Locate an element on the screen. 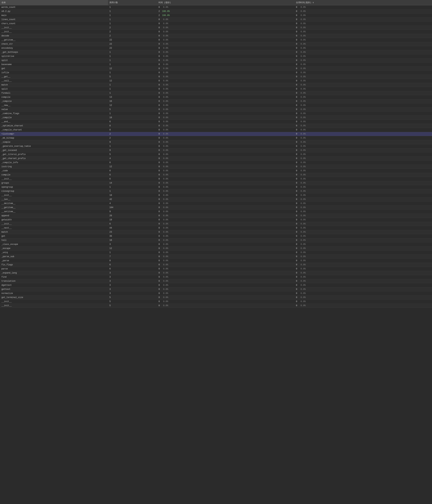  table-row: __getitem__2200.0%00.0% is located at coordinates (216, 40).